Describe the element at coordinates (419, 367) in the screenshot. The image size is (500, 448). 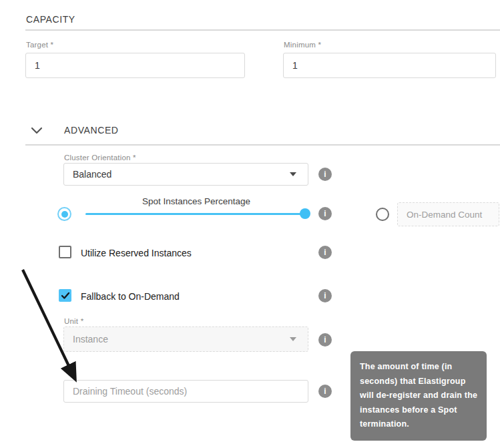
I see `tooltip-line: The amount of time (in` at that location.